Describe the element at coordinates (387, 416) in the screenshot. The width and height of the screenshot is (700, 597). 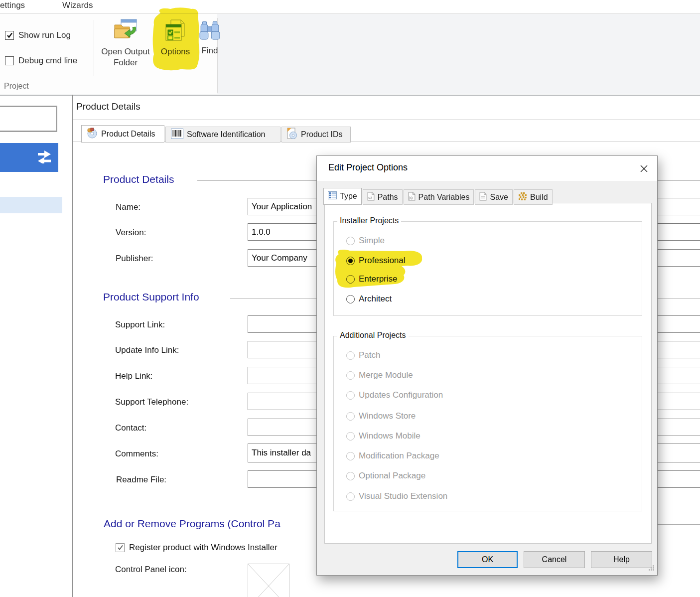
I see `radio-label: Windows Store` at that location.